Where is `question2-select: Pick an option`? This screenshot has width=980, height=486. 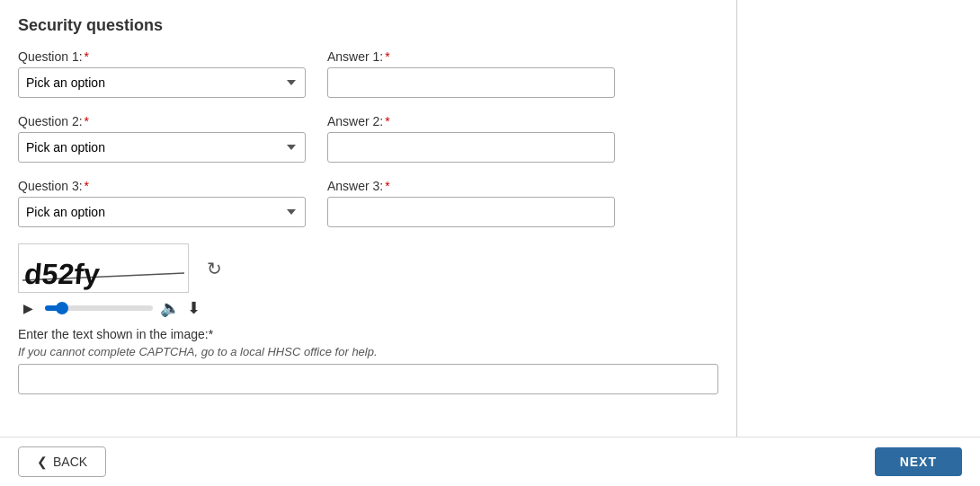 question2-select: Pick an option is located at coordinates (162, 147).